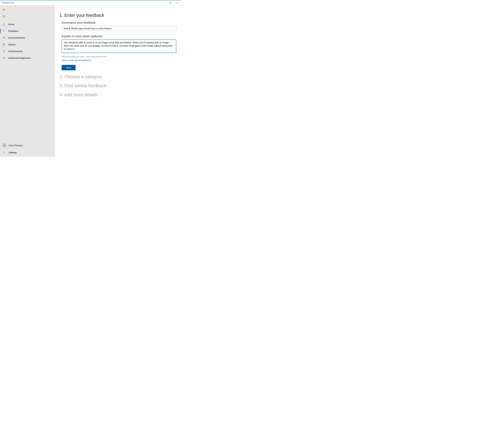 The image size is (504, 437). Describe the element at coordinates (76, 60) in the screenshot. I see `howto-link: How to write good feedback?` at that location.